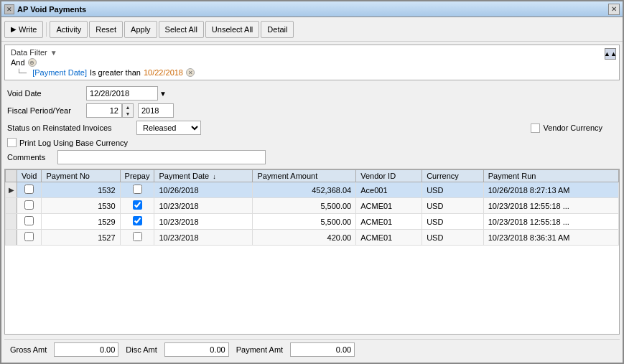 This screenshot has height=364, width=624. Describe the element at coordinates (32, 62) in the screenshot. I see `filter-and-remove: ⊕` at that location.